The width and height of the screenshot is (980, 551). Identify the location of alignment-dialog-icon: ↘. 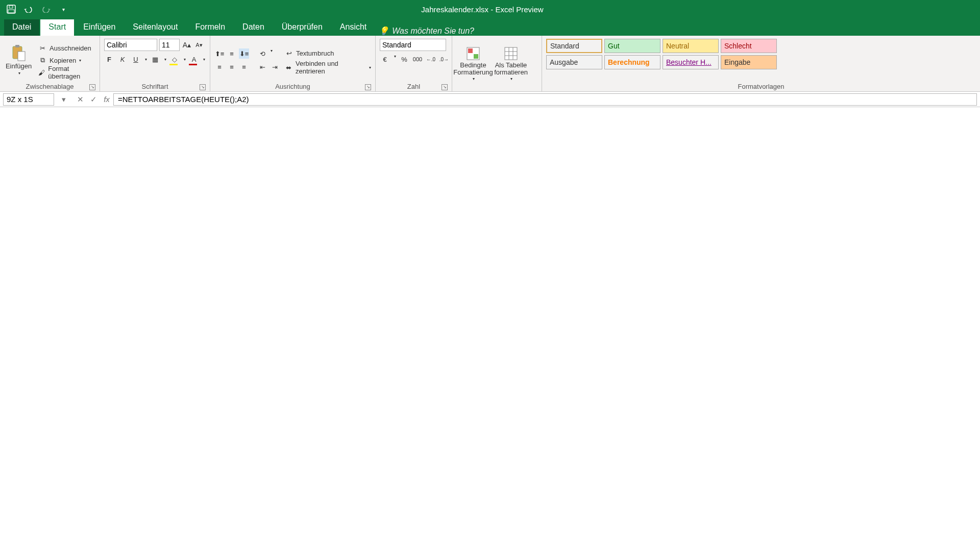
(368, 87).